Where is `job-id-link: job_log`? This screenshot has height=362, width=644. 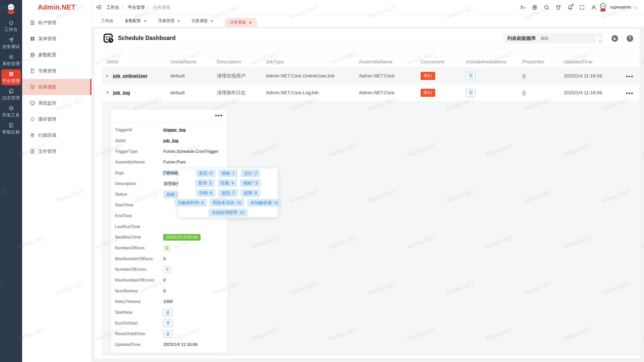 job-id-link: job_log is located at coordinates (122, 93).